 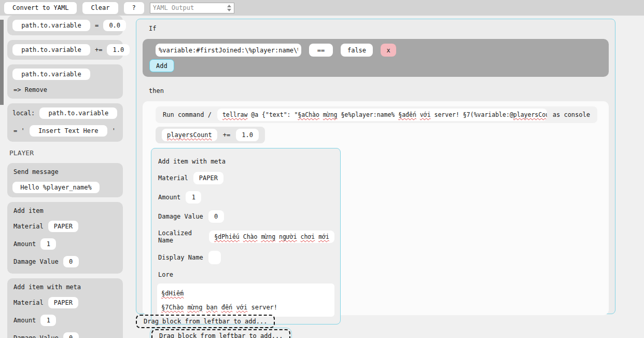 I want to click on palette-block-remove-variable: => Remove, so click(x=65, y=82).